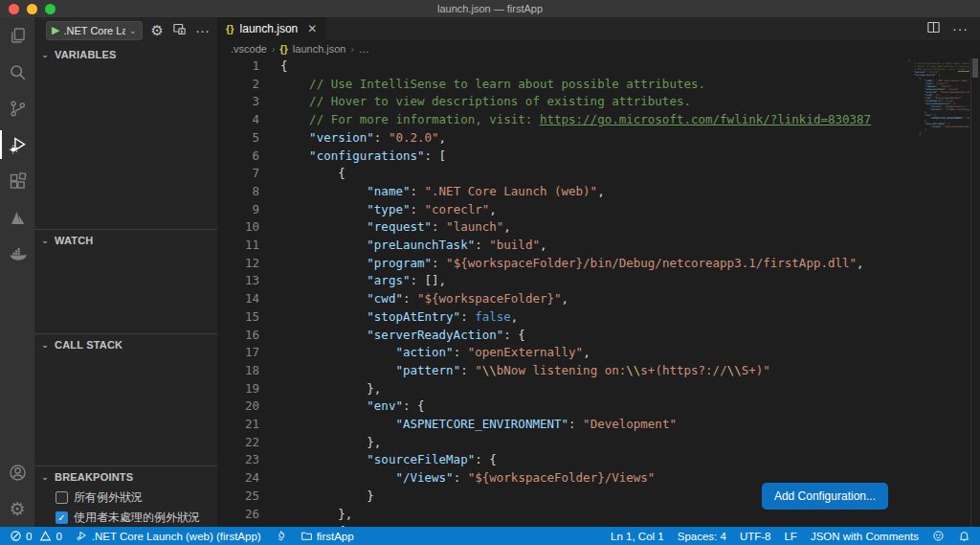 The width and height of the screenshot is (980, 545). What do you see at coordinates (599, 211) in the screenshot?
I see `code-line: 9 "type": "coreclr",` at bounding box center [599, 211].